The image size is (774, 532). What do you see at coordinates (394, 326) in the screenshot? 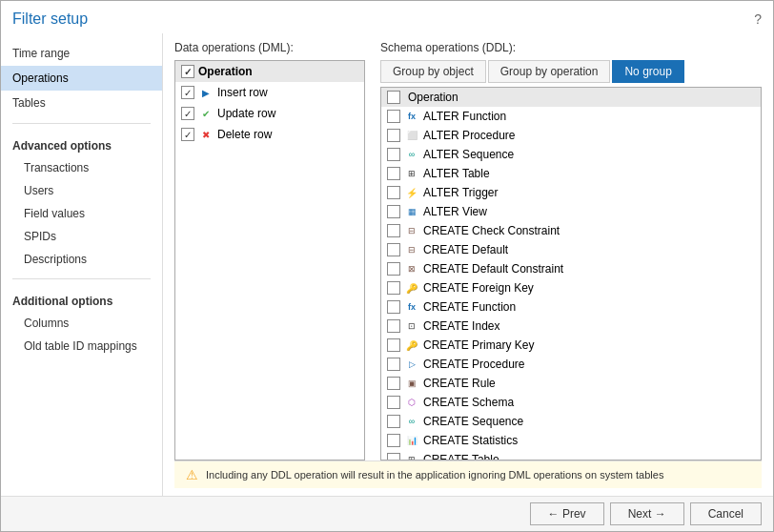
I see `create-index-checkbox` at bounding box center [394, 326].